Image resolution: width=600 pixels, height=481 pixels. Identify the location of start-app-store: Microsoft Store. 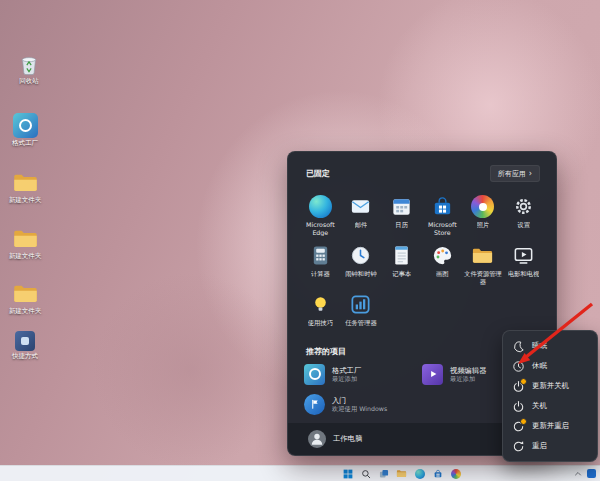
(442, 214).